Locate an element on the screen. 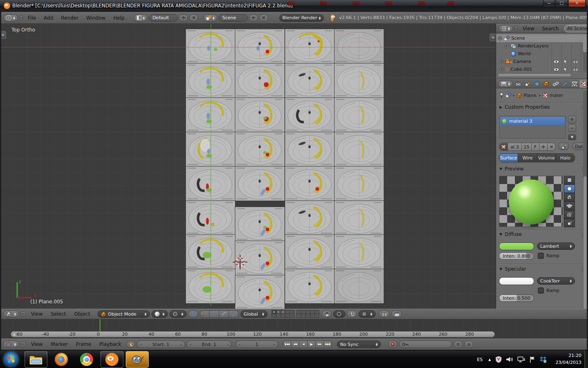  timeline-menu-playback: Playback is located at coordinates (110, 344).